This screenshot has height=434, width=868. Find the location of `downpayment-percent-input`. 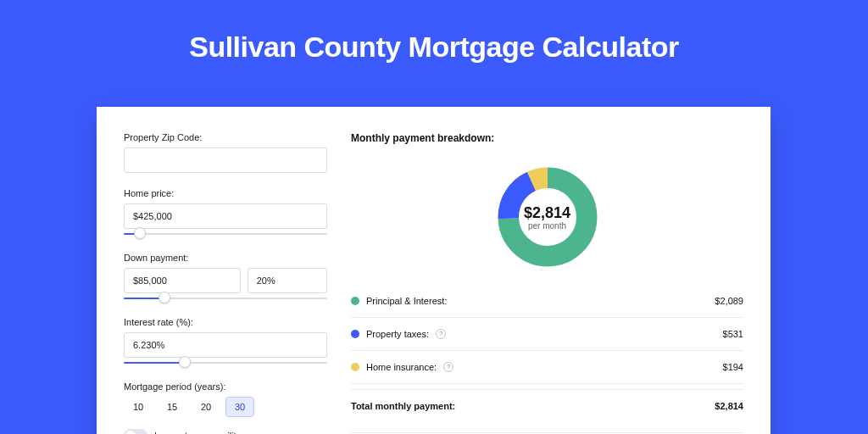

downpayment-percent-input is located at coordinates (287, 281).